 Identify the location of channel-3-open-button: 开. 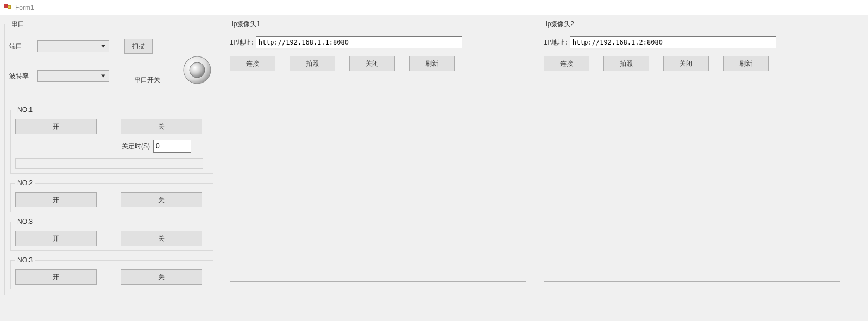
(56, 238).